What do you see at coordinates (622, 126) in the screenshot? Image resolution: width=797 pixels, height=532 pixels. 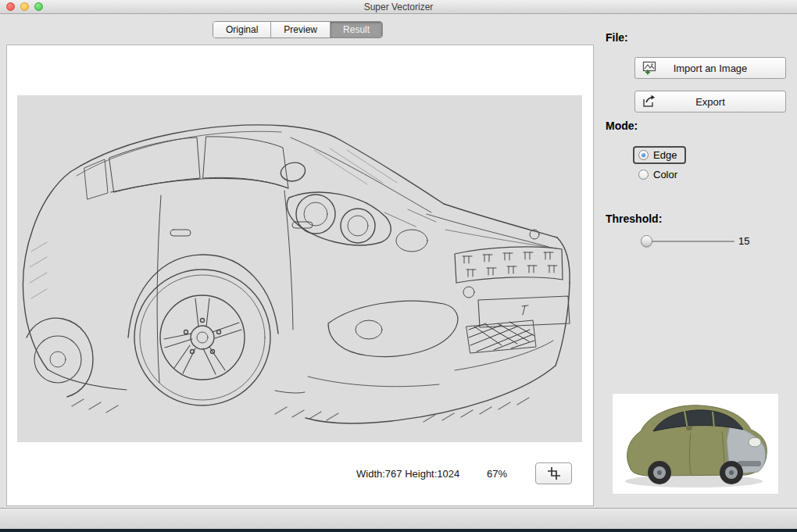 I see `mode-section-label: Mode:` at bounding box center [622, 126].